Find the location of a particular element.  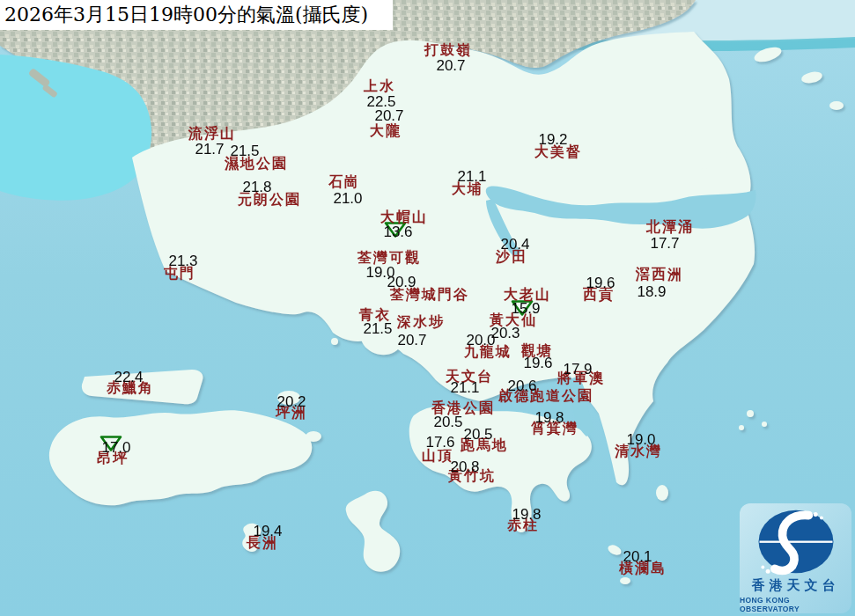

station-name: 北潭涌 is located at coordinates (670, 227).